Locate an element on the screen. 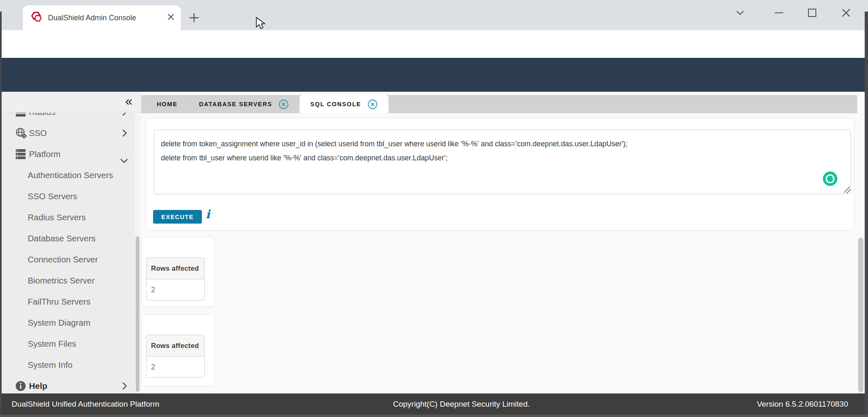  sidebar-header: « is located at coordinates (70, 102).